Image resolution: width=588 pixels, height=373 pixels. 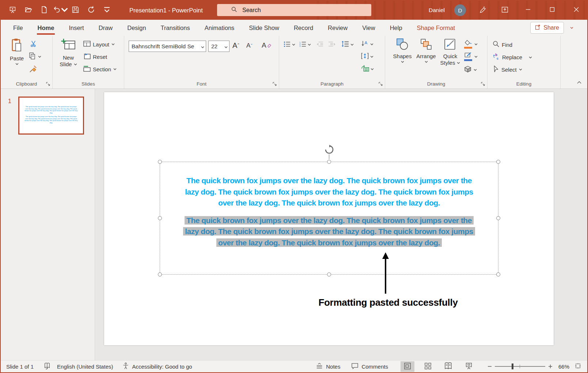 I want to click on new-slide-button: New Slide, so click(x=68, y=53).